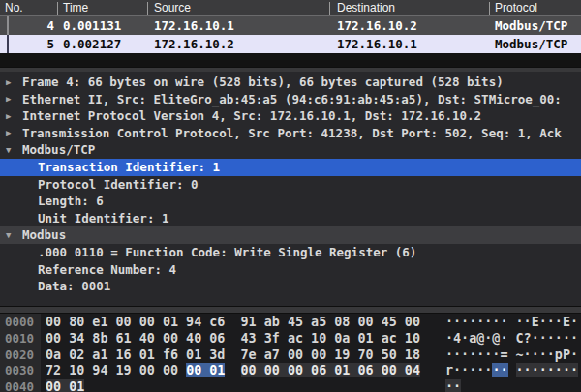  Describe the element at coordinates (232, 321) in the screenshot. I see `hex-byte-segment-plain: 00 80 e1 00 00 01 94 c6 91 ab 45 a5 08 0…` at that location.